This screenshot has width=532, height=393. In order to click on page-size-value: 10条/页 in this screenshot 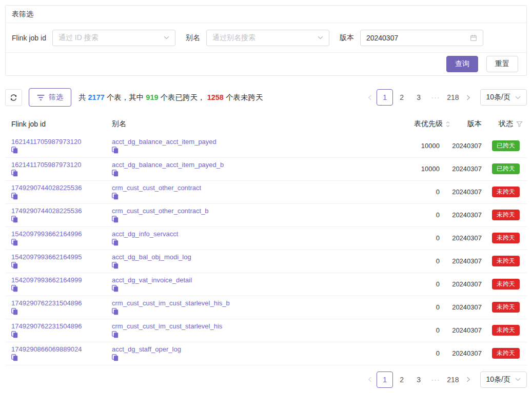, I will do `click(499, 97)`.